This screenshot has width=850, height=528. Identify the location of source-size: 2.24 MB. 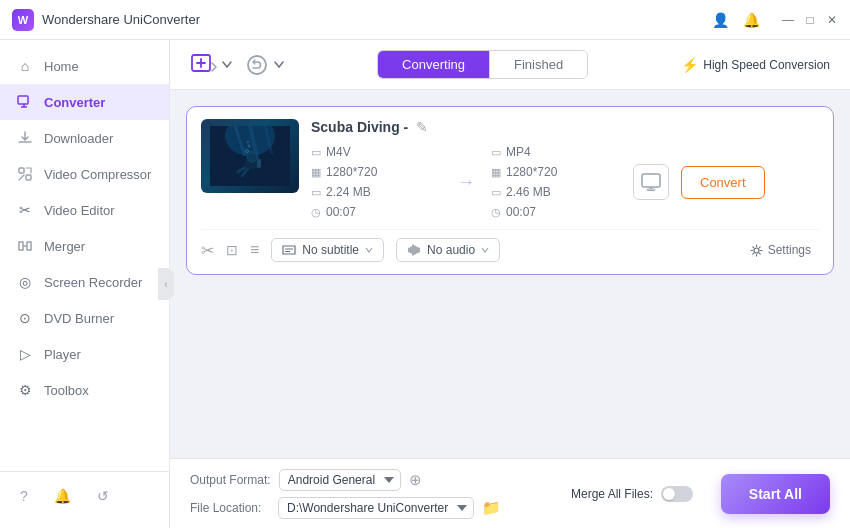
(348, 192).